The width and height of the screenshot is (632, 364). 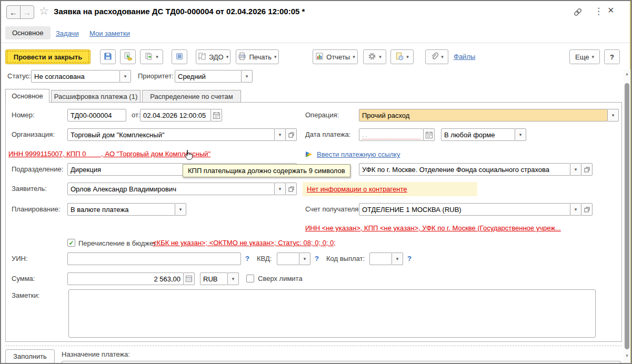 What do you see at coordinates (182, 189) in the screenshot?
I see `applicant-select: Орлов Александр Владимирович ▾` at bounding box center [182, 189].